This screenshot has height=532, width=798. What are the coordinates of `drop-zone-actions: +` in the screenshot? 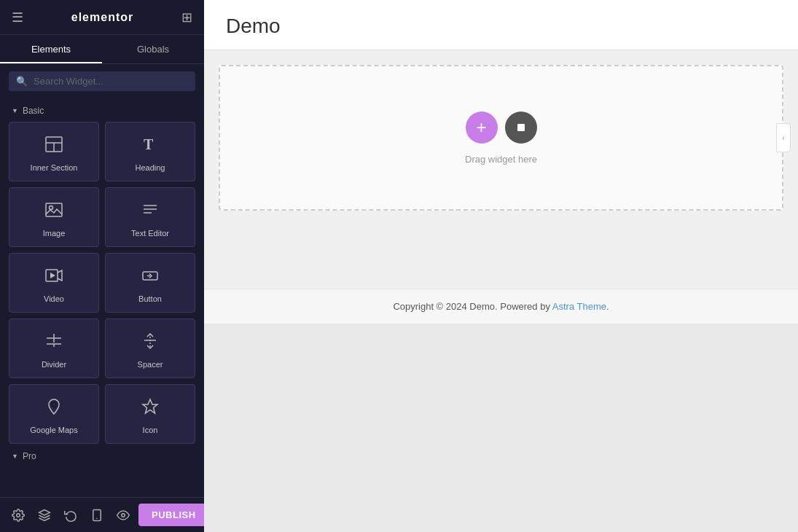 It's located at (501, 128).